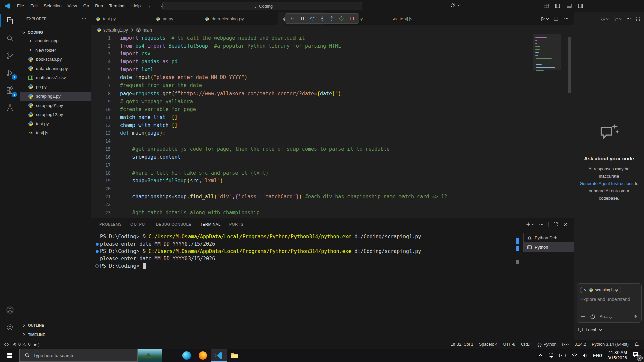  I want to click on file-item-bookscrap.py: bookscrap.py, so click(56, 59).